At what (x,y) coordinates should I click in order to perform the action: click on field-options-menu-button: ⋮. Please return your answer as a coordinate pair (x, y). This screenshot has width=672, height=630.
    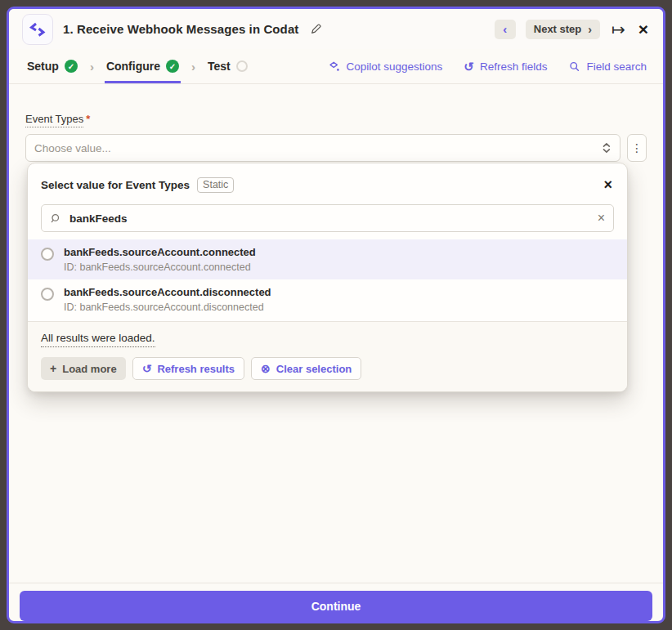
    Looking at the image, I should click on (637, 148).